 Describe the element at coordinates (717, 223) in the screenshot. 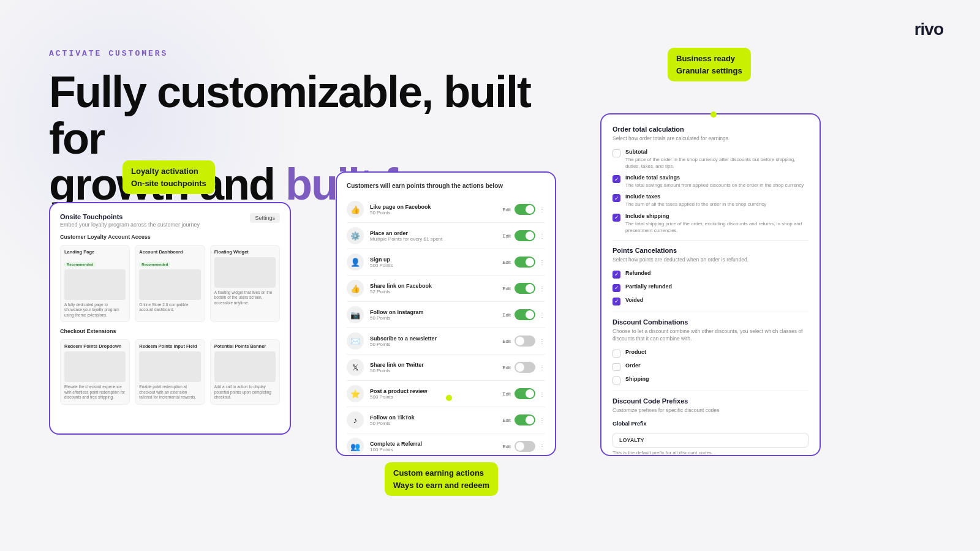

I see `settings-item-content: Include shipping The total shipping pric…` at that location.